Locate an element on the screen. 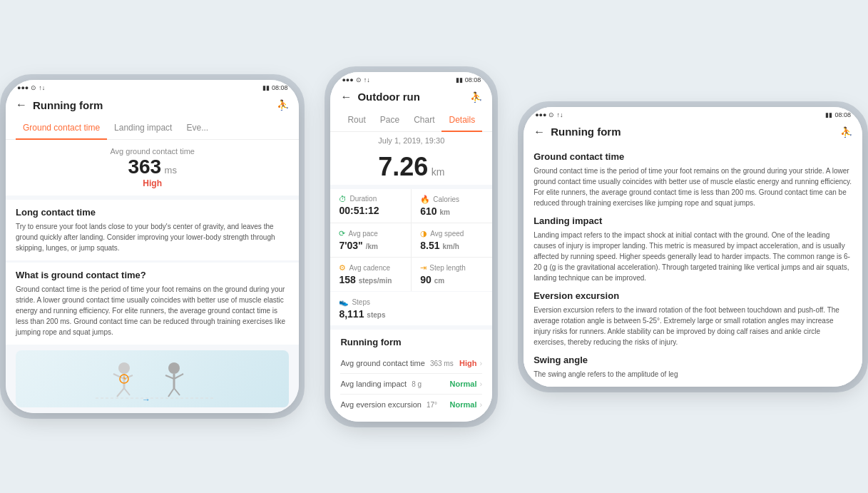 The image size is (868, 493). distance-value: 7.26 is located at coordinates (403, 167).